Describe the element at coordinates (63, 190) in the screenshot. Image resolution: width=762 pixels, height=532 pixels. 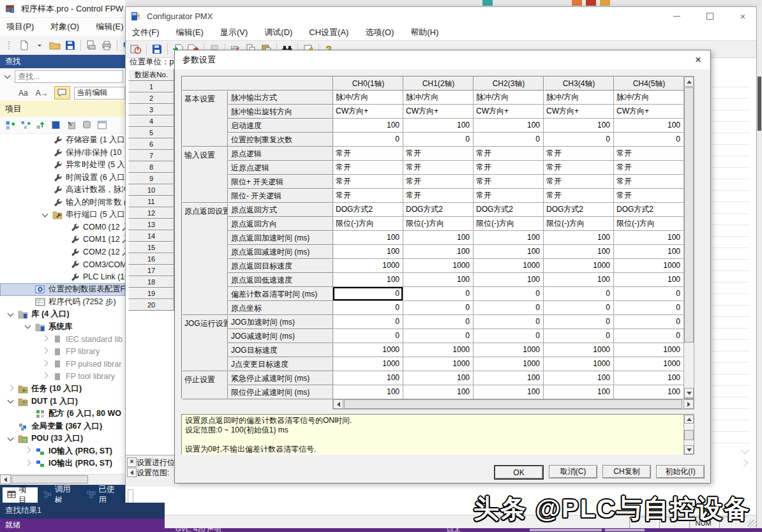
I see `tree-item: 高速计数器，脉冲` at that location.